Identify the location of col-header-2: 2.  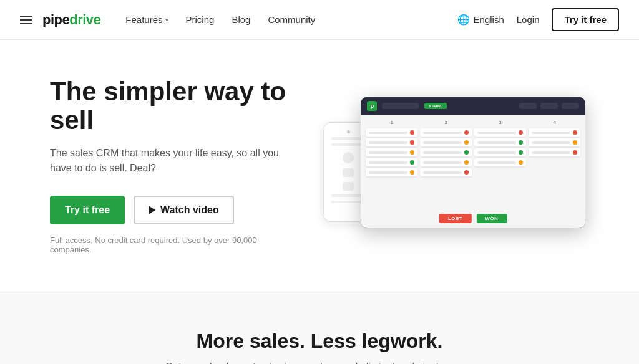
(446, 122).